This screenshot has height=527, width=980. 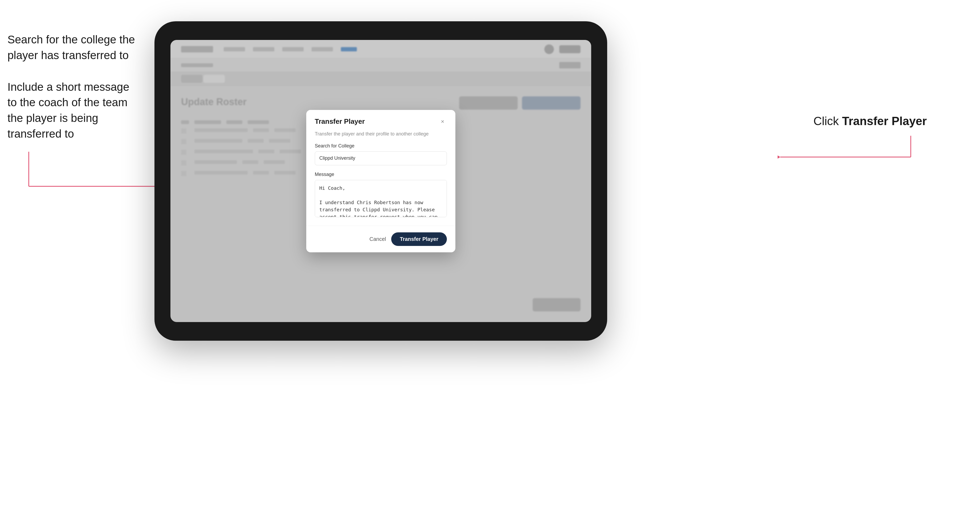 I want to click on transfer-player-modal: Transfer Player × Transfer the player an…, so click(x=381, y=181).